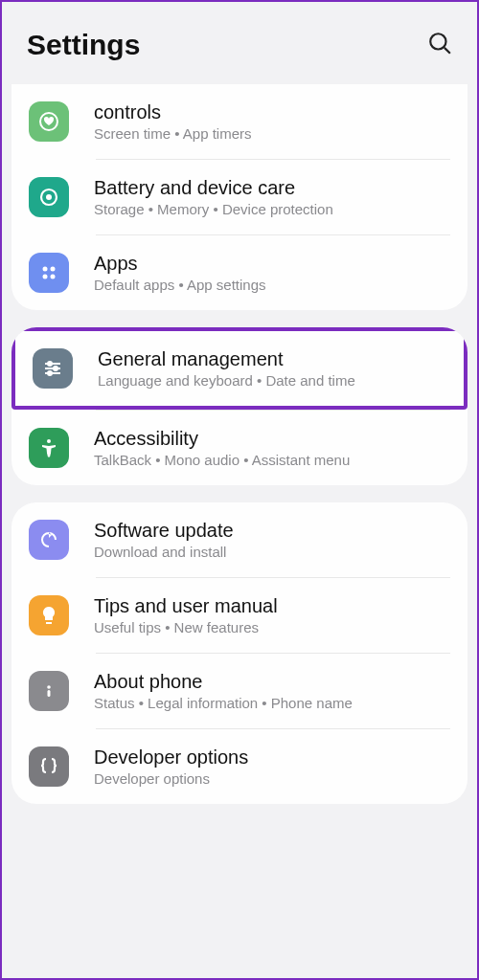  Describe the element at coordinates (240, 197) in the screenshot. I see `settings-item-battery: Battery and device care Storage • Memory…` at that location.